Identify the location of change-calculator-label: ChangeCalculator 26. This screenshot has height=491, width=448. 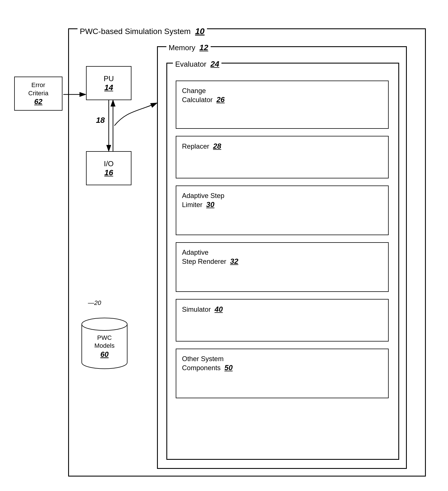
(282, 94).